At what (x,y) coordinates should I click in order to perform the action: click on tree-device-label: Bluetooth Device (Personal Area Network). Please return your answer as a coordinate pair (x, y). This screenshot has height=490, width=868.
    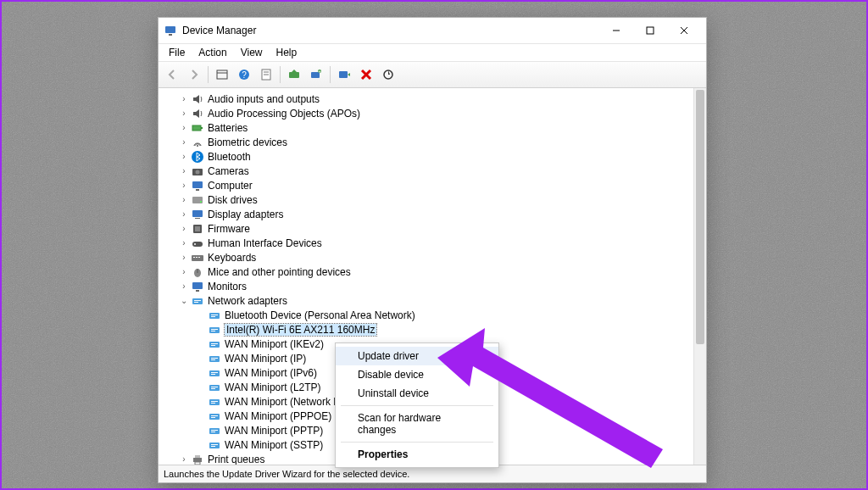
    Looking at the image, I should click on (320, 315).